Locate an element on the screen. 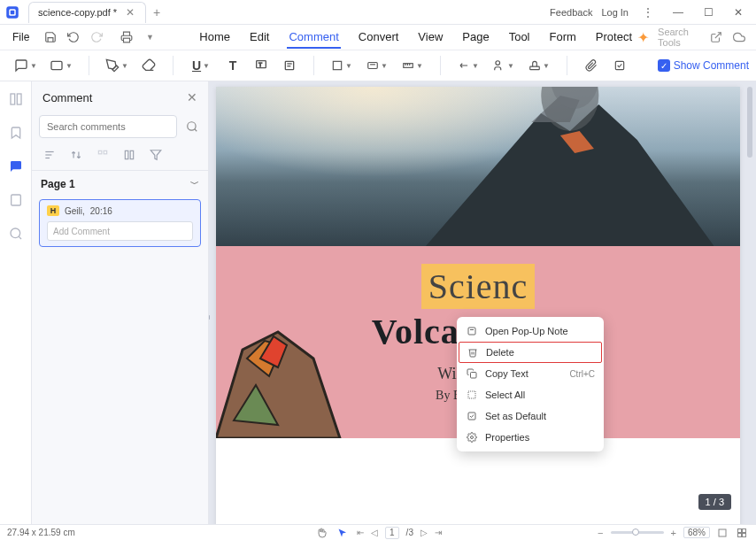 This screenshot has height=540, width=756. cloud-icon is located at coordinates (738, 37).